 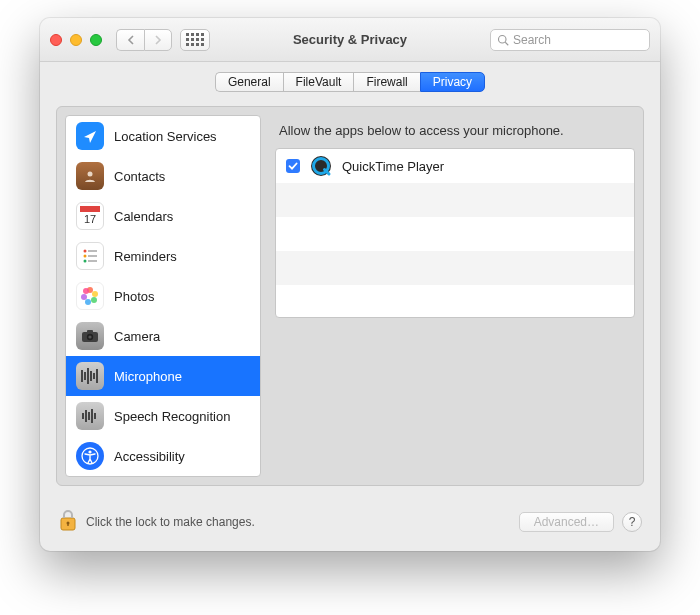 I want to click on reminders-icon, so click(x=90, y=256).